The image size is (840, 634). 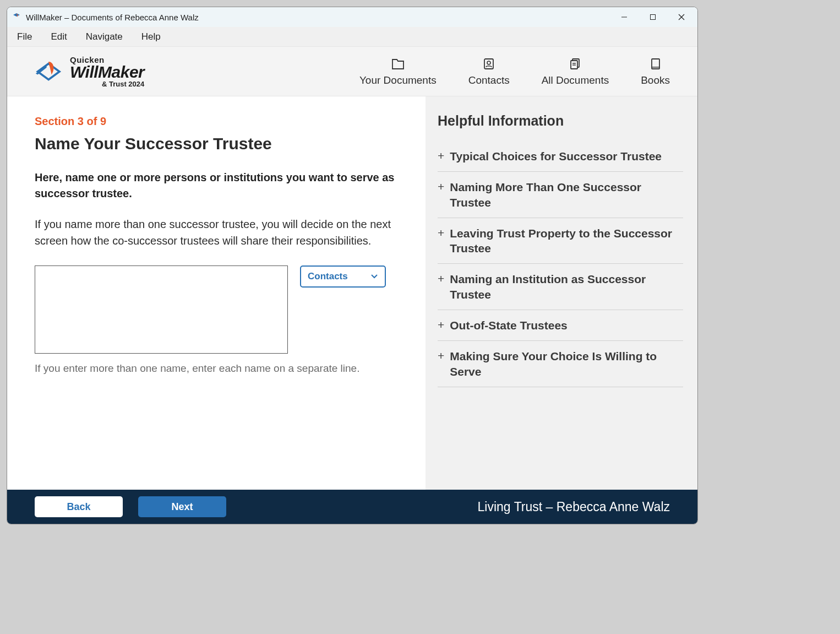 What do you see at coordinates (566, 364) in the screenshot?
I see `help-item-label: Making Sure Your Choice Is Willing to Se…` at bounding box center [566, 364].